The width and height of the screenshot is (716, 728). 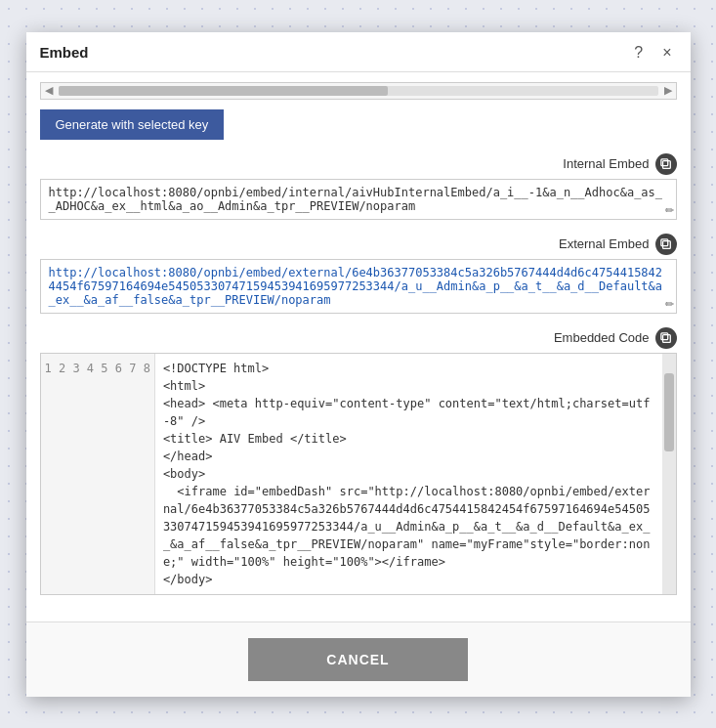 What do you see at coordinates (653, 53) in the screenshot?
I see `header-icons: ? ×` at bounding box center [653, 53].